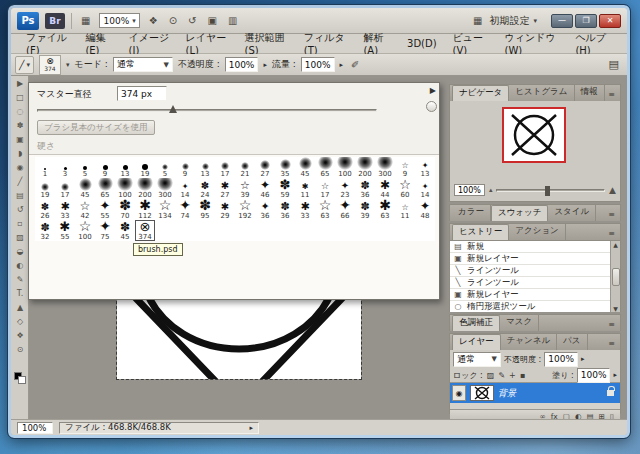 This screenshot has width=640, height=454. Describe the element at coordinates (535, 259) in the screenshot. I see `history-item-1: ▣新規レイヤー` at that location.